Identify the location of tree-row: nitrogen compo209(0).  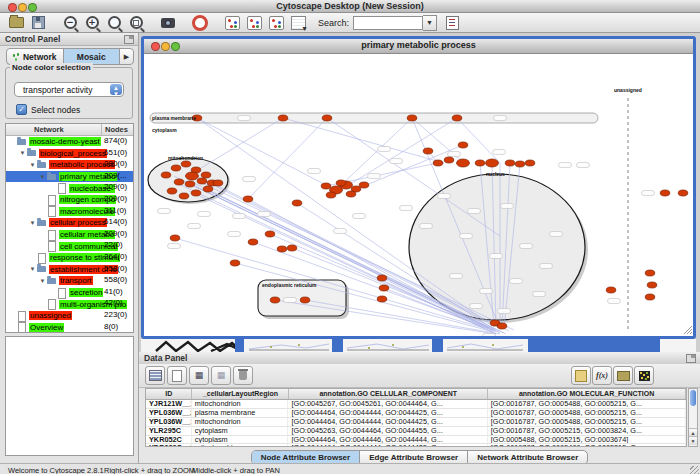
(70, 200).